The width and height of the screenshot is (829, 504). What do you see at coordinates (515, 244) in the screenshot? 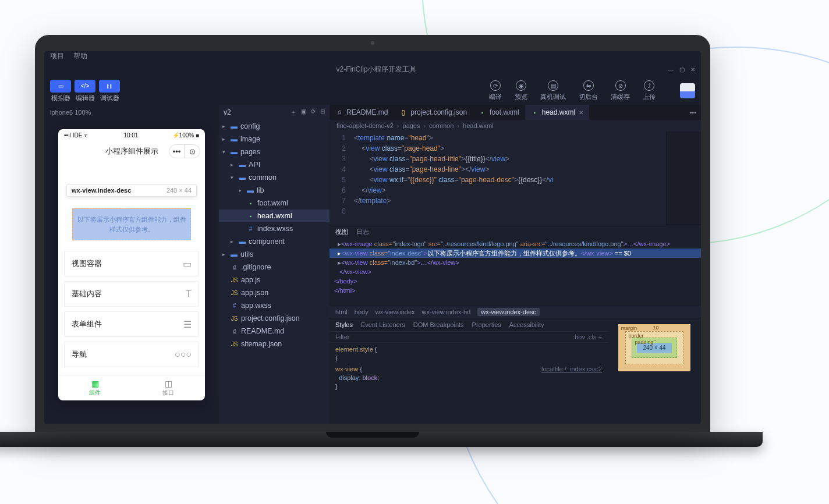
I see `dom-node: ▸<wx-image class="index-logo" src="../re…` at bounding box center [515, 244].